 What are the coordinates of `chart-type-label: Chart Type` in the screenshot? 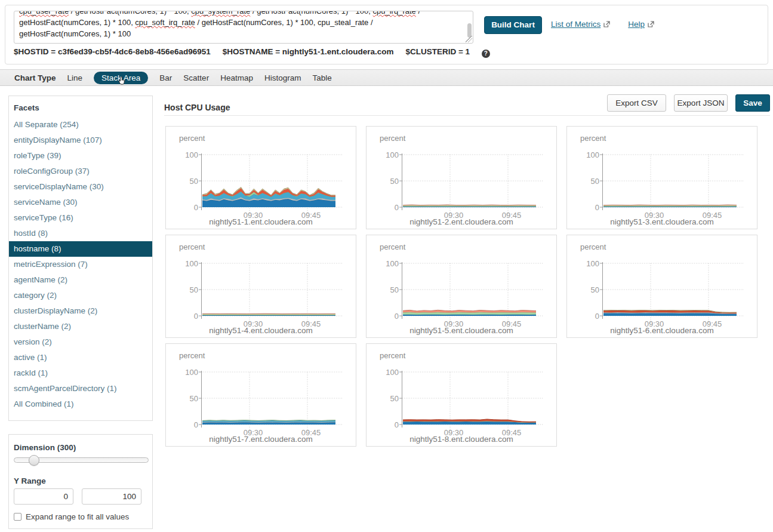 It's located at (35, 78).